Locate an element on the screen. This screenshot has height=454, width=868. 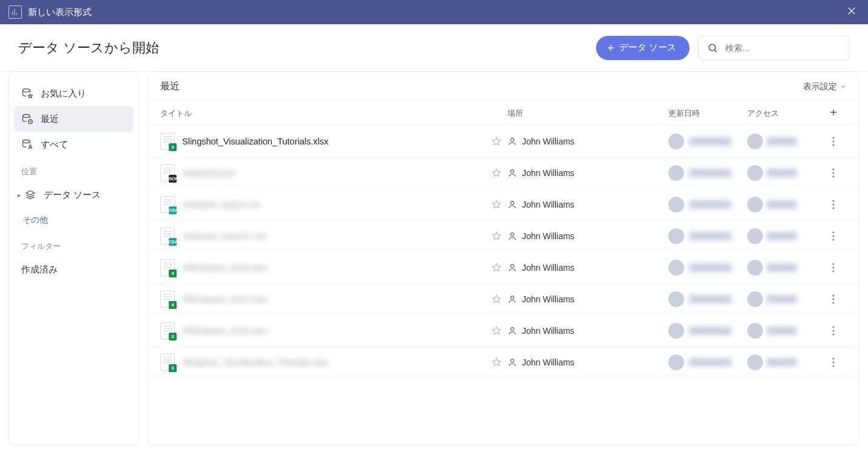
file-icon: X is located at coordinates (168, 268).